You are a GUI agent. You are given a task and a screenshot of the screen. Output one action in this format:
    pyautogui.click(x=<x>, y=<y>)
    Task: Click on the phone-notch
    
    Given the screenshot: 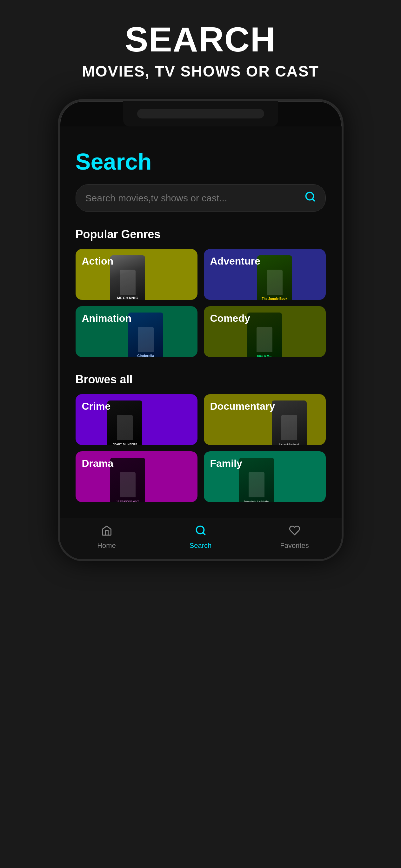 What is the action you would take?
    pyautogui.click(x=201, y=114)
    